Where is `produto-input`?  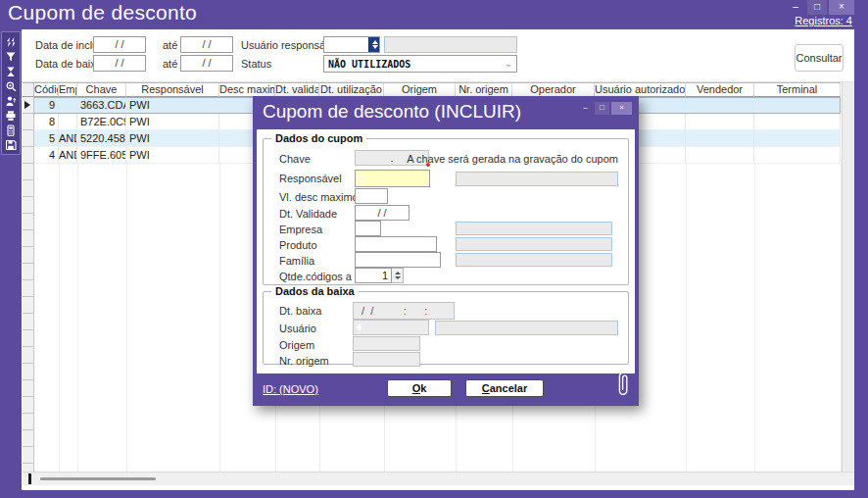
produto-input is located at coordinates (396, 244).